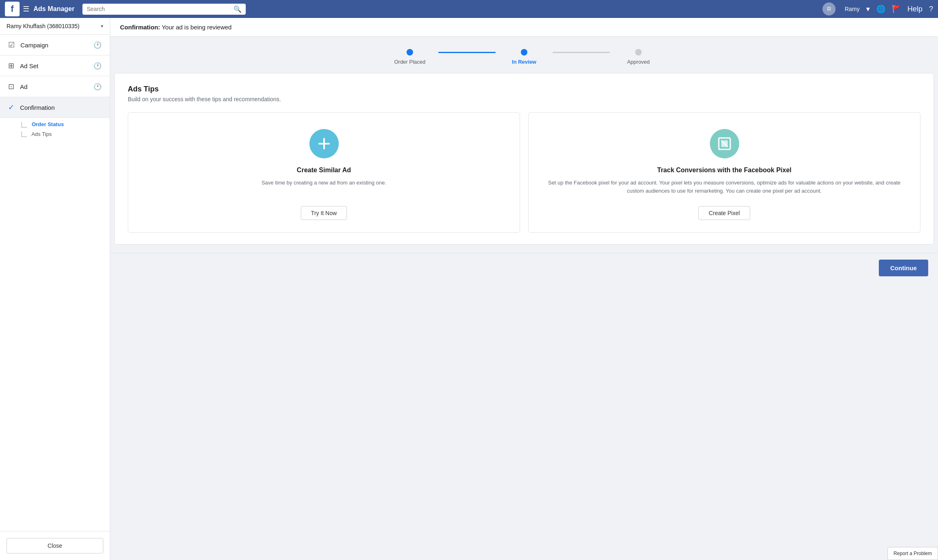 This screenshot has width=938, height=560. What do you see at coordinates (469, 9) in the screenshot?
I see `top-nav: f ☰ Ads Manager 🔍 R Ramy ▾ 🌐 🚩 Help ?` at bounding box center [469, 9].